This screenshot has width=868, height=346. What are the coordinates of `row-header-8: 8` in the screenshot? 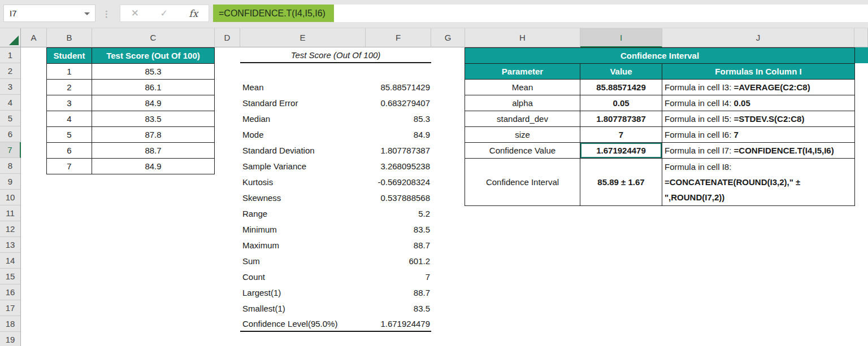 It's located at (10, 166).